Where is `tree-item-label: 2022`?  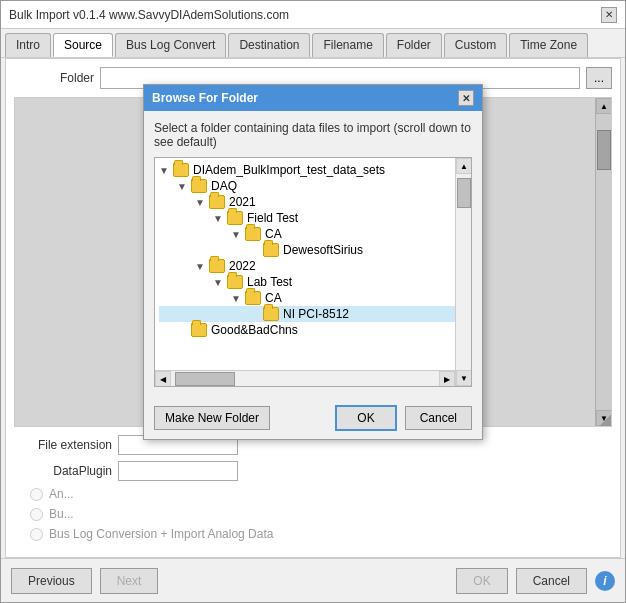
tree-item-label: 2022 is located at coordinates (242, 266).